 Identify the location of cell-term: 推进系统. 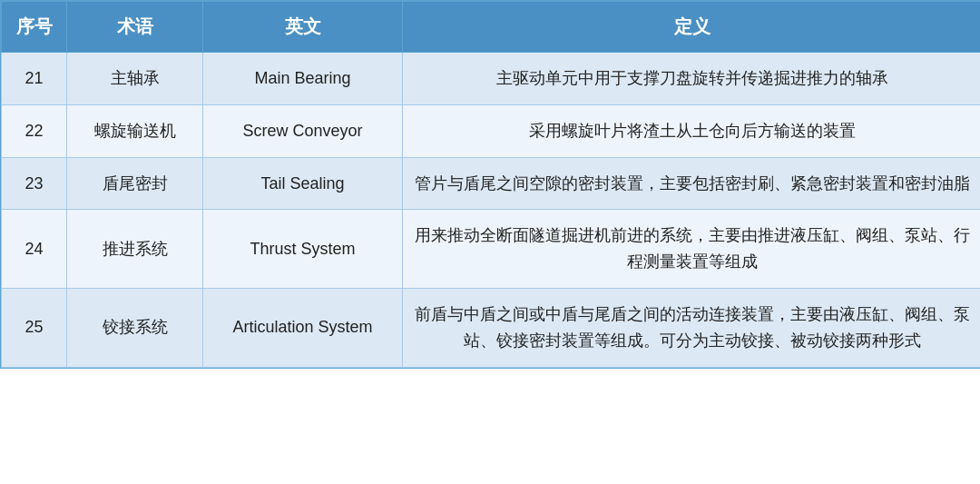
(135, 249).